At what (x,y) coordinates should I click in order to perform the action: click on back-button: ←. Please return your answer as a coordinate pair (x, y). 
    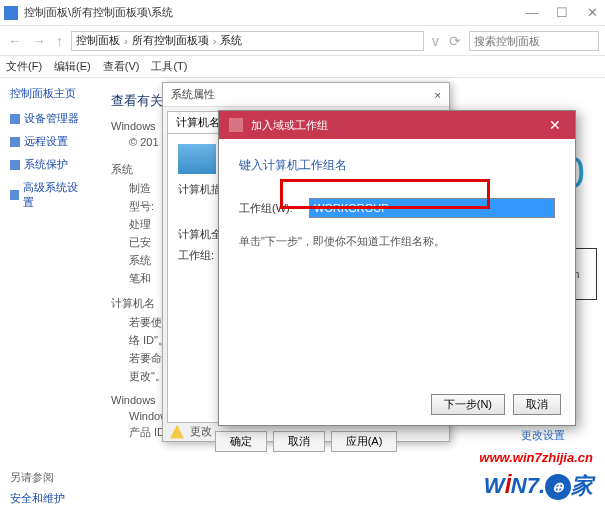
    Looking at the image, I should click on (15, 41).